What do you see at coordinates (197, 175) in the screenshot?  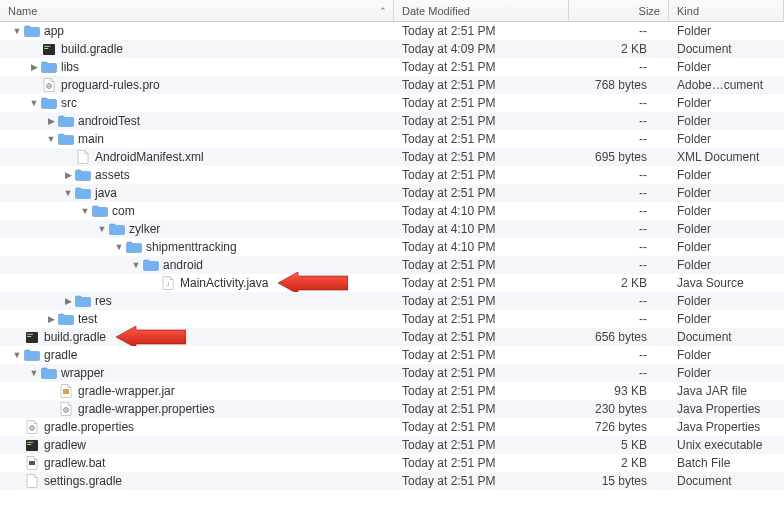 I see `file-name-cell: ▶assets` at bounding box center [197, 175].